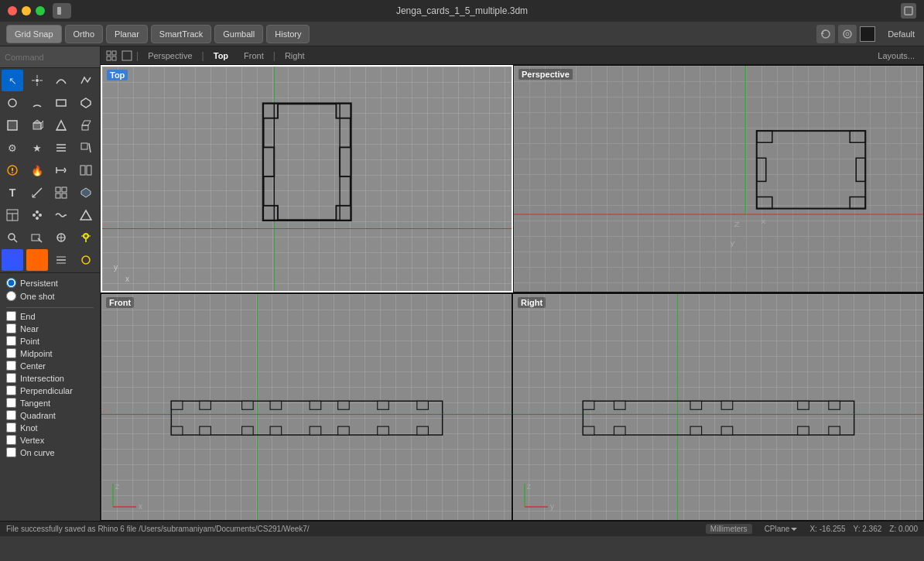  Describe the element at coordinates (50, 296) in the screenshot. I see `oneshot-radio: One shot` at that location.